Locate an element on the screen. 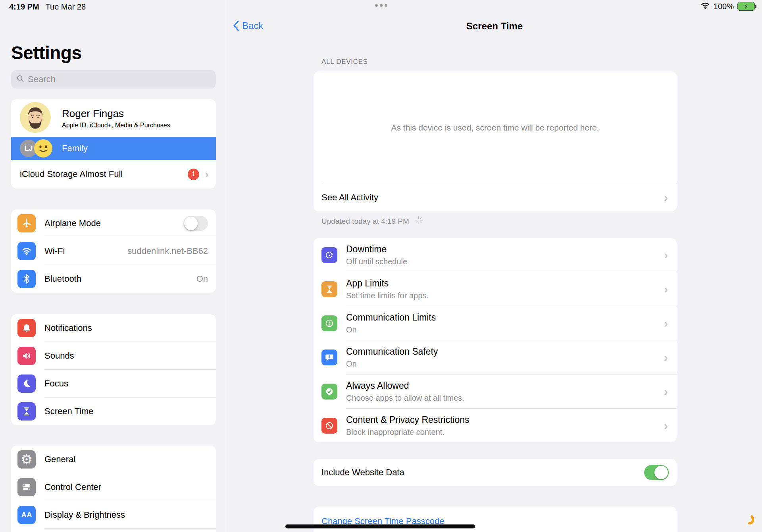 This screenshot has width=762, height=532. downtime-icon is located at coordinates (329, 255).